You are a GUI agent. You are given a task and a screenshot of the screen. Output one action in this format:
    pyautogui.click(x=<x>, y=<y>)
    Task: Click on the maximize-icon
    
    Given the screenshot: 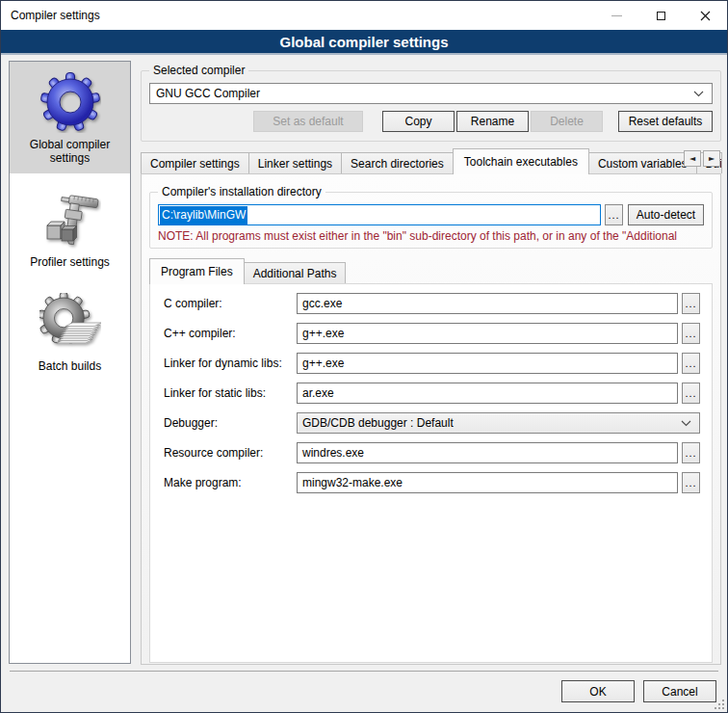 What is the action you would take?
    pyautogui.click(x=661, y=15)
    